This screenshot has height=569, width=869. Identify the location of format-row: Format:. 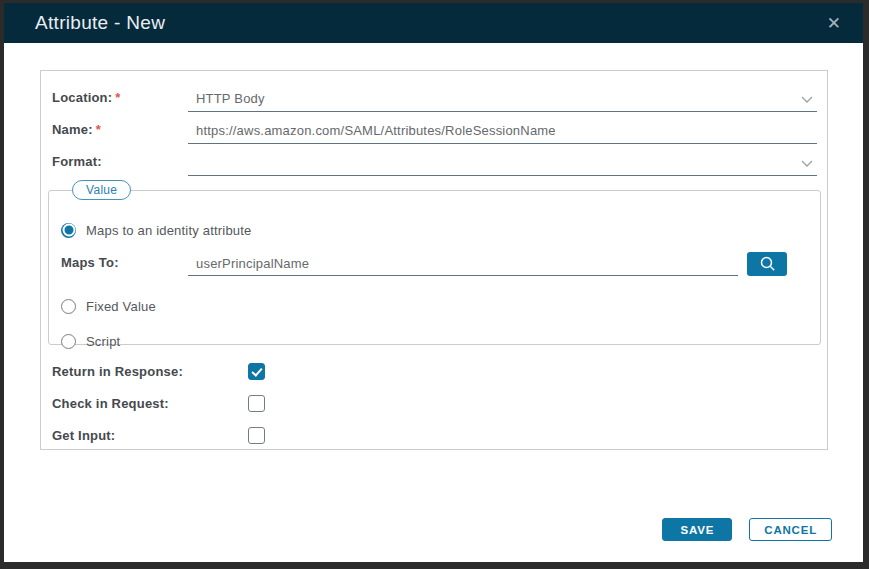
(434, 160).